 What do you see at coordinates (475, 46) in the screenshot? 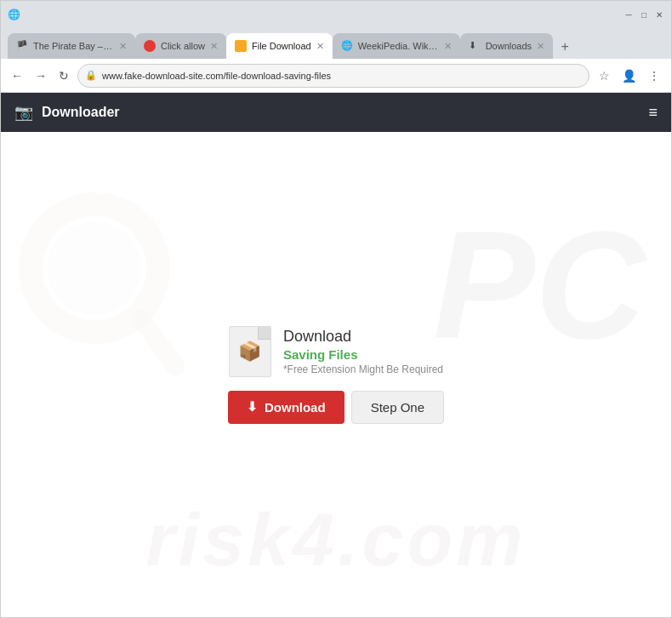
I see `tab-favicon-downloads: ⬇` at bounding box center [475, 46].